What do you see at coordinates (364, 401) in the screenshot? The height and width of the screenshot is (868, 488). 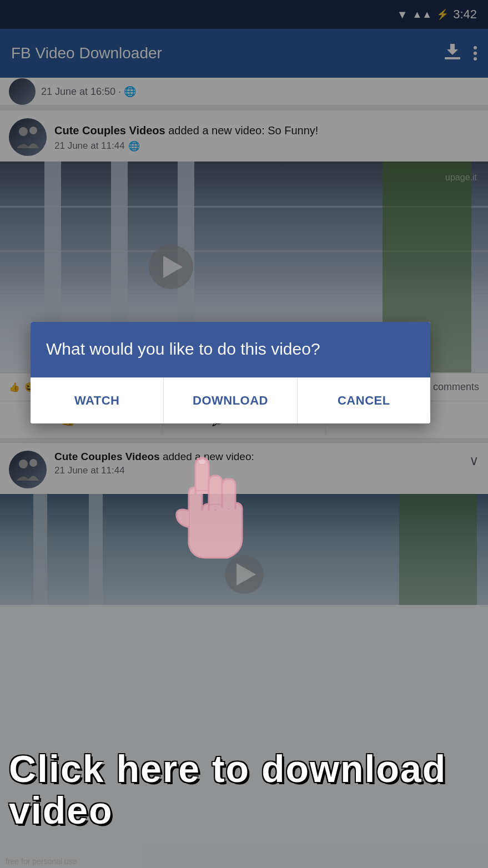 I see `cancel-button: CANCEL` at bounding box center [364, 401].